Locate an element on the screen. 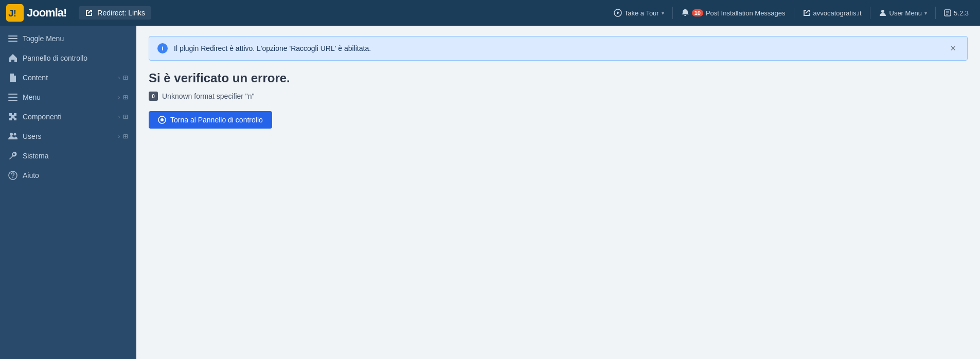 Image resolution: width=980 pixels, height=359 pixels. error-detail-icon: 0 is located at coordinates (153, 96).